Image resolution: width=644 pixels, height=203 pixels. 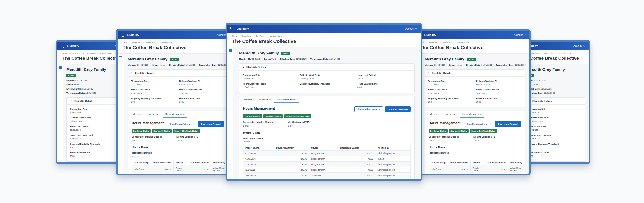 What do you see at coordinates (496, 162) in the screenshot?
I see `col-total-hours-banked: Total Hours Banked` at bounding box center [496, 162].